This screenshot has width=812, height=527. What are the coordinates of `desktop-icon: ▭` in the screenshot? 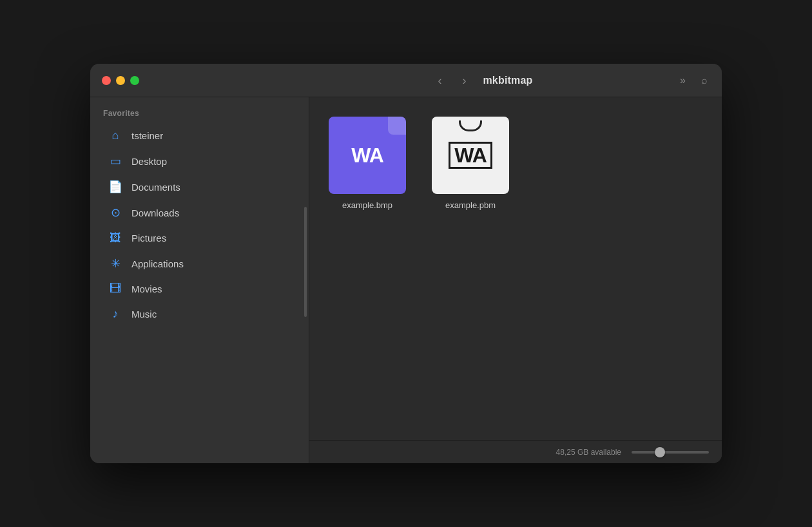 It's located at (115, 161).